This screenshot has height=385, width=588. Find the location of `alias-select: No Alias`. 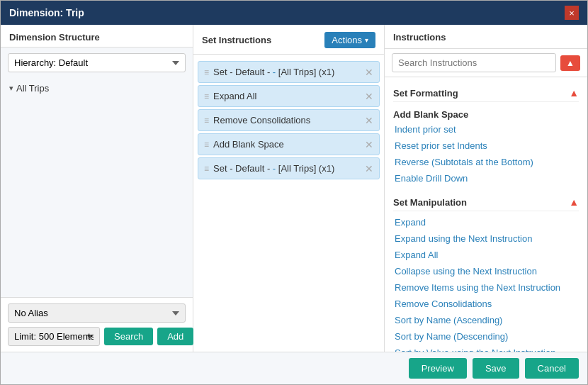

alias-select: No Alias is located at coordinates (96, 313).